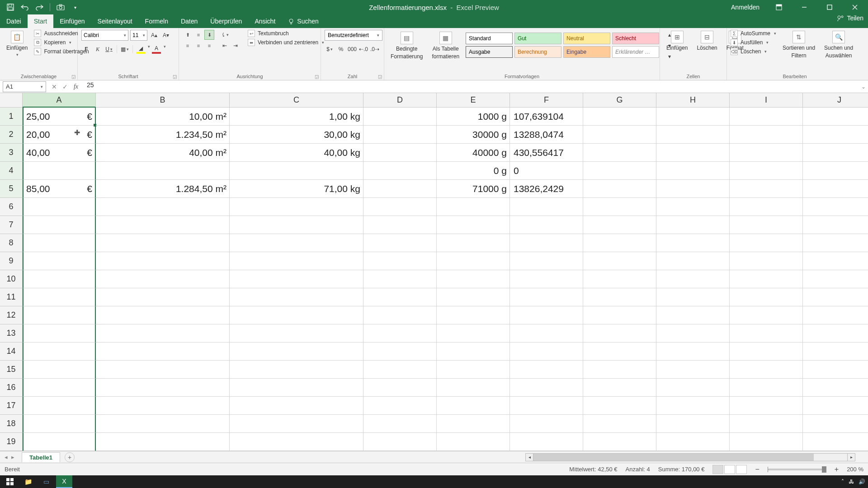  I want to click on cell-E17, so click(473, 406).